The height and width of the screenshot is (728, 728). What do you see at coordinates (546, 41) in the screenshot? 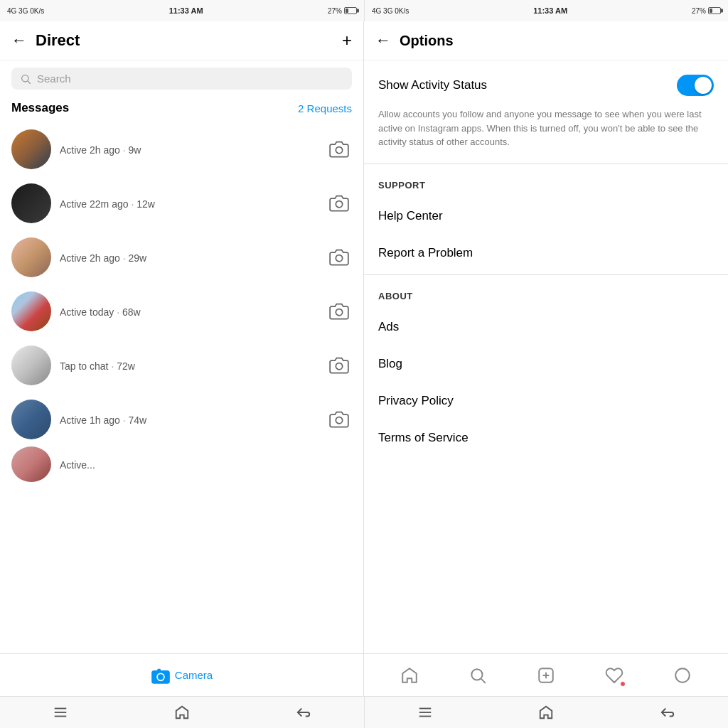
I see `right-header: ← Options` at bounding box center [546, 41].